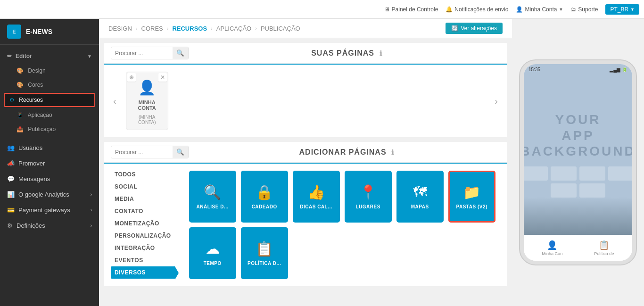  What do you see at coordinates (91, 210) in the screenshot?
I see `chevron-right-icon: ›` at bounding box center [91, 210].